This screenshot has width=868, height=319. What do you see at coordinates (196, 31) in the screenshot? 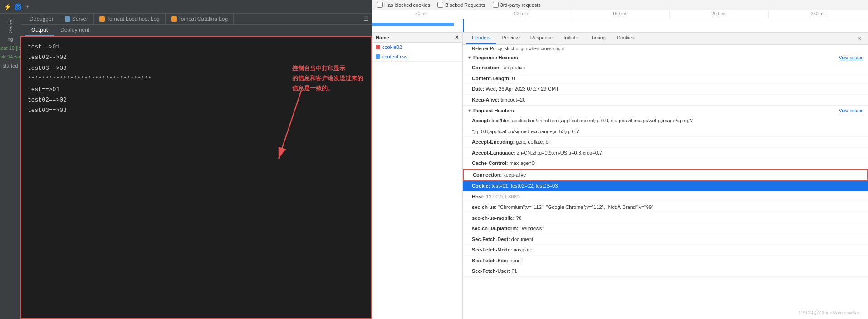
I see `ide-subtabs: Output Deployment` at bounding box center [196, 31].